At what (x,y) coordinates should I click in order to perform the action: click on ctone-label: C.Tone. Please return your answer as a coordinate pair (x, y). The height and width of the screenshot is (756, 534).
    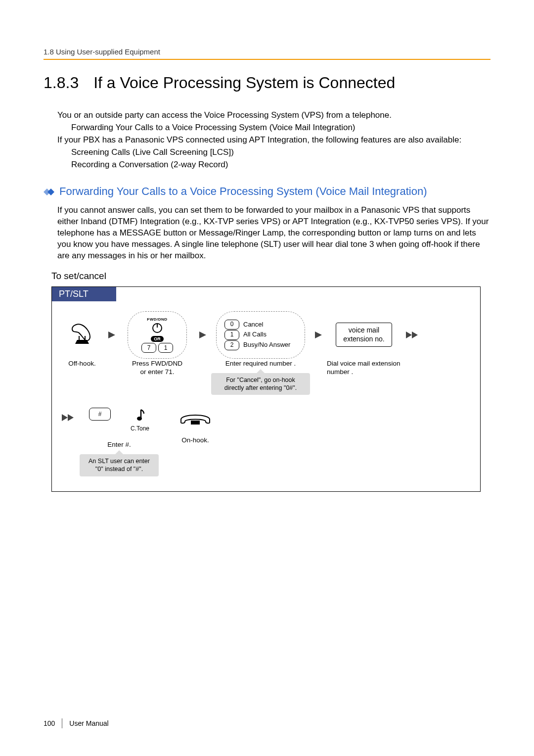
    Looking at the image, I should click on (140, 428).